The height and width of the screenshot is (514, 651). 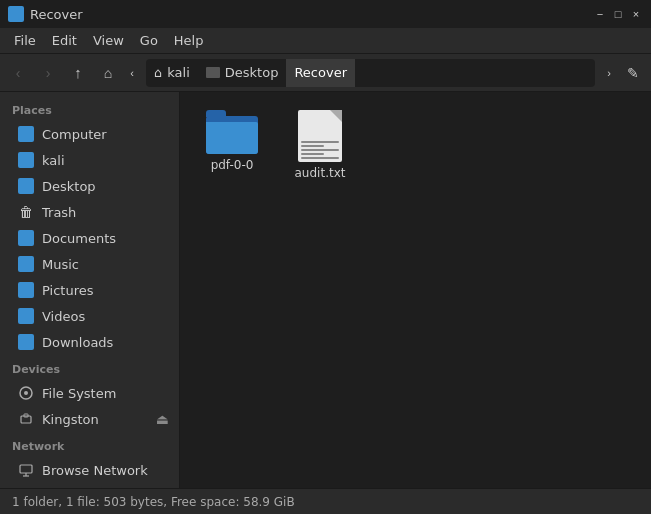 I want to click on sidebar-kingston-label: Kingston, so click(x=70, y=420).